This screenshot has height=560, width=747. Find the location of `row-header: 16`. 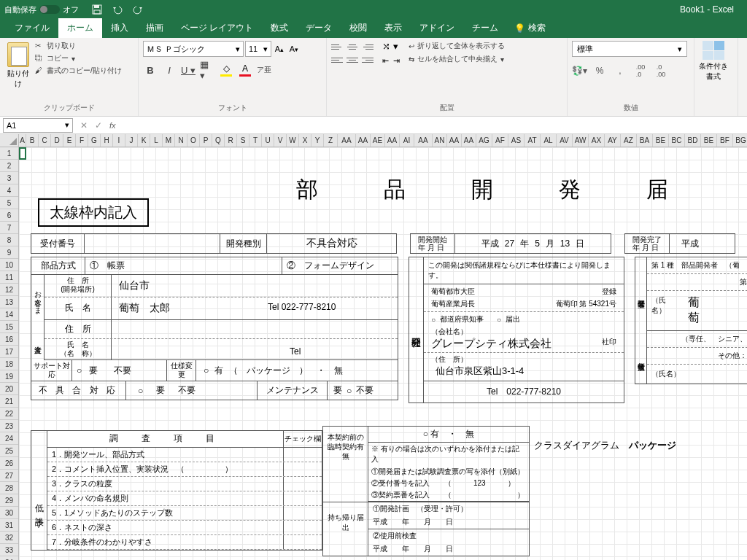

row-header: 16 is located at coordinates (9, 340).